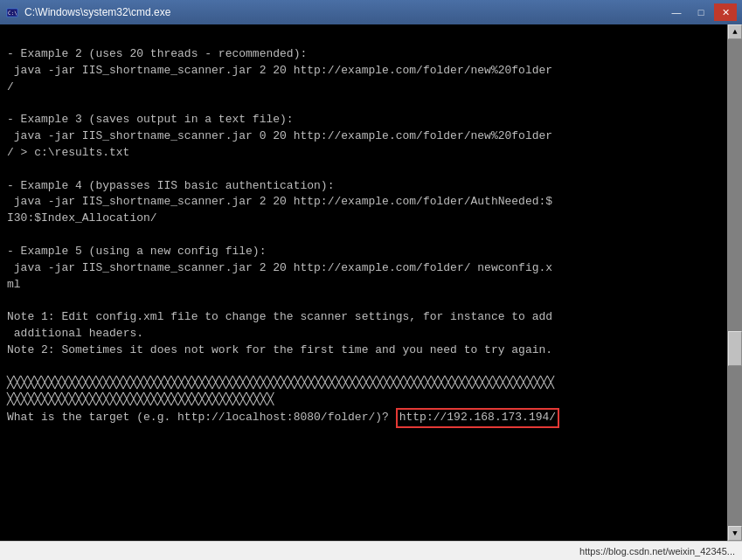 The image size is (742, 560). What do you see at coordinates (701, 12) in the screenshot?
I see `window-controls: — □ ✕` at bounding box center [701, 12].